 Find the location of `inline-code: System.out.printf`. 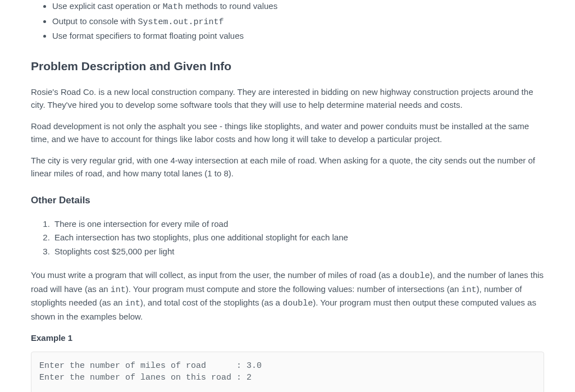

inline-code: System.out.printf is located at coordinates (181, 22).